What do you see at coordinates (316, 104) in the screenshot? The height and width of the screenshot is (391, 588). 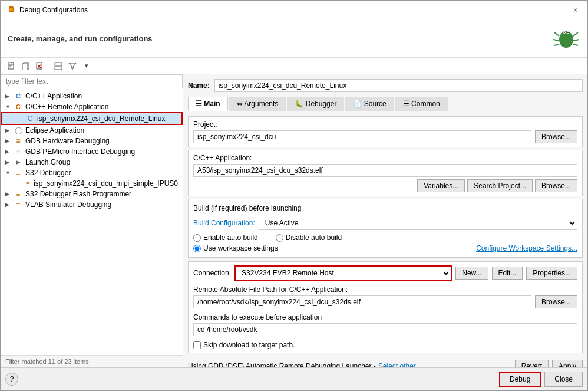 I see `tab-debugger-label: 🐛 Debugger` at bounding box center [316, 104].